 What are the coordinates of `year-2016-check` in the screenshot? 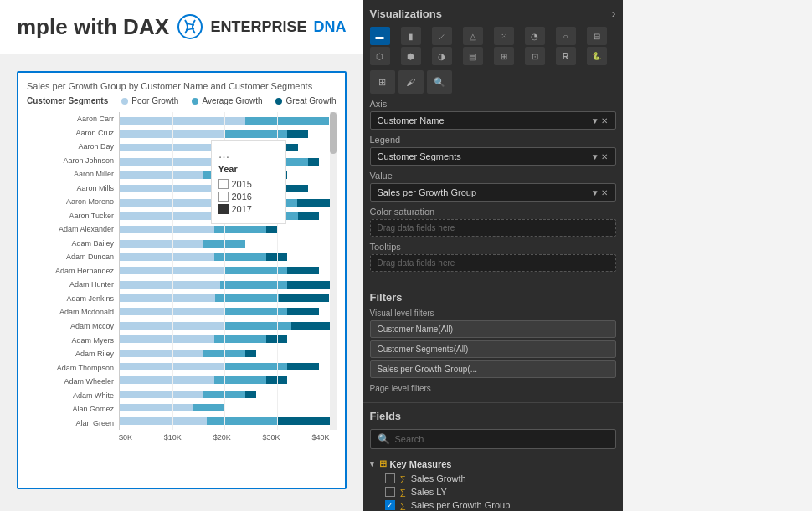 It's located at (224, 197).